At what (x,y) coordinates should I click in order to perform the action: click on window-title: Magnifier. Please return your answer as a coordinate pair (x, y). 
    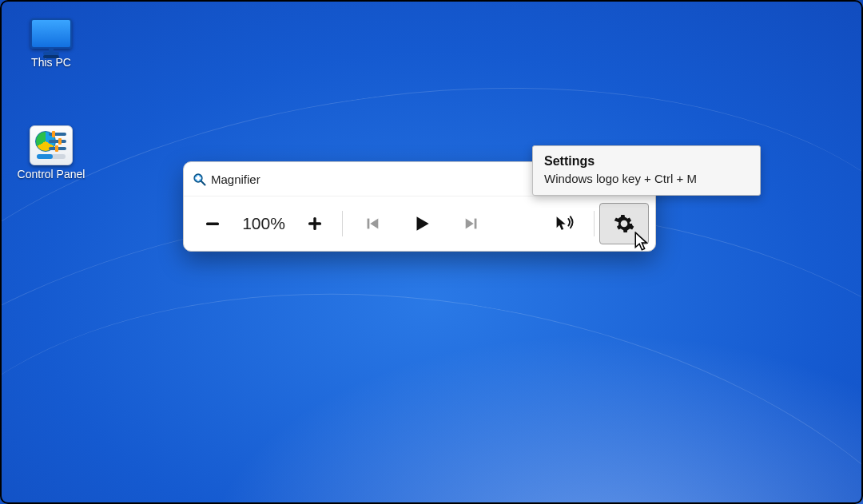
    Looking at the image, I should click on (236, 179).